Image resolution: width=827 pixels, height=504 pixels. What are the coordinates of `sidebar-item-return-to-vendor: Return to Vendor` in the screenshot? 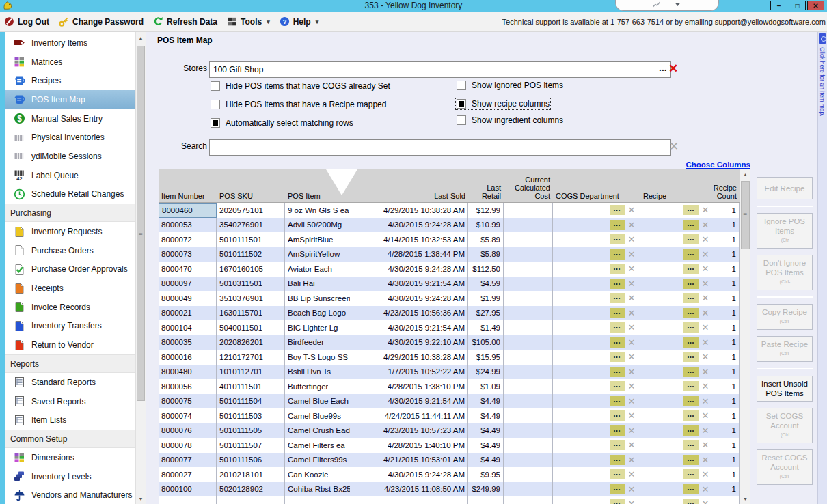 It's located at (70, 345).